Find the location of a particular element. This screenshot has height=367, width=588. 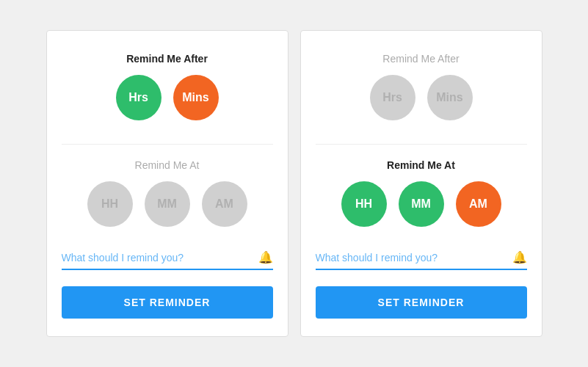

card1-bell-icon: 🔔 is located at coordinates (266, 257).